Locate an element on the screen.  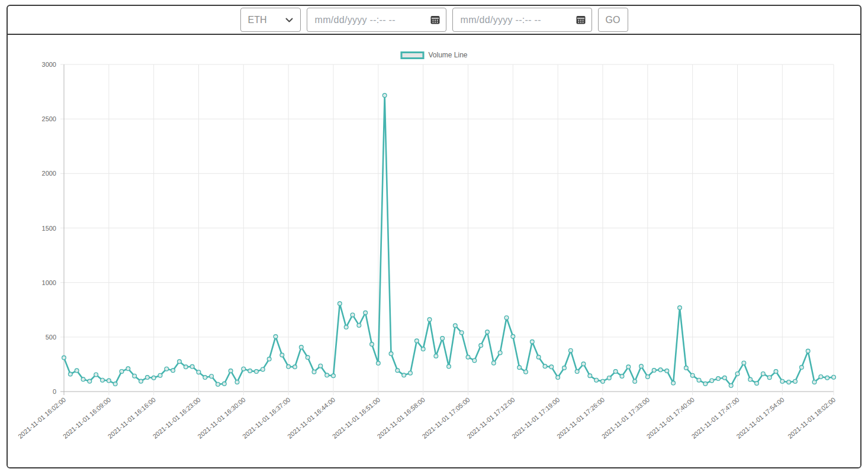
end-datetime-input is located at coordinates (522, 20).